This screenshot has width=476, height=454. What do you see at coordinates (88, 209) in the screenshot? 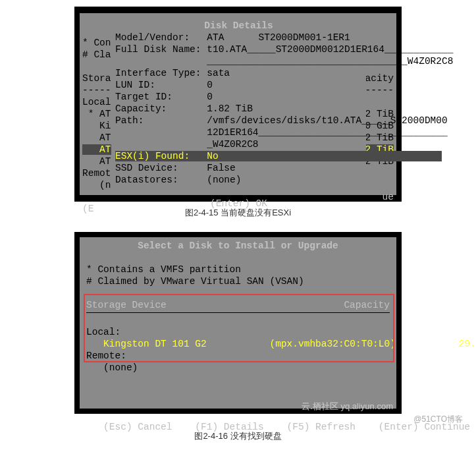
I see `bg-e: (E` at bounding box center [88, 209].